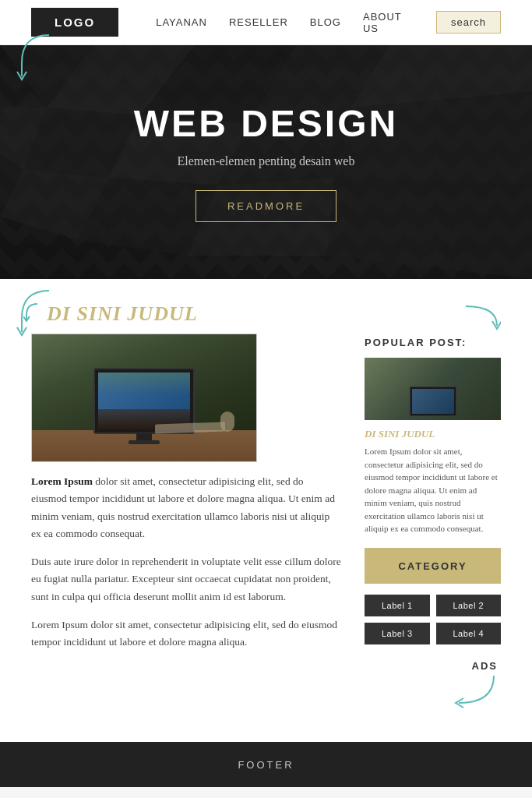  I want to click on popular-post-title: POPULAR POST:, so click(433, 343).